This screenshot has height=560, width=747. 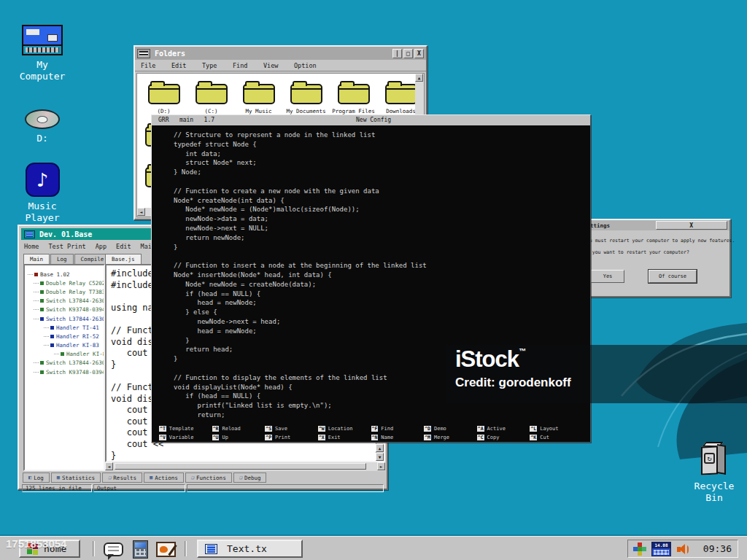 I want to click on shortcut-key: ^S, so click(x=268, y=429).